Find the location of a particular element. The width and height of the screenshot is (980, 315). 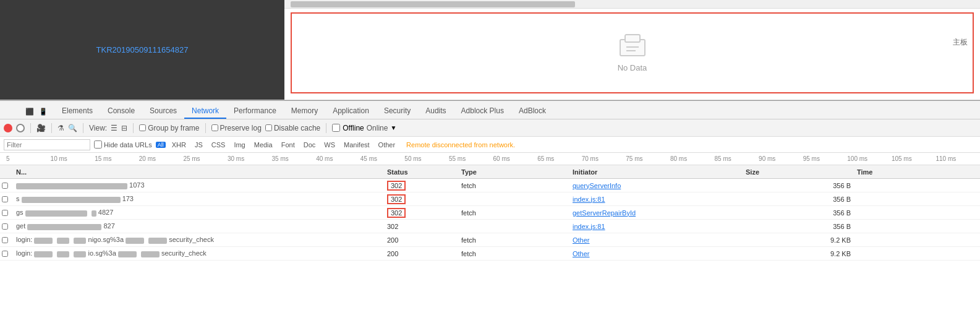

tick-60: 60 ms is located at coordinates (516, 158).